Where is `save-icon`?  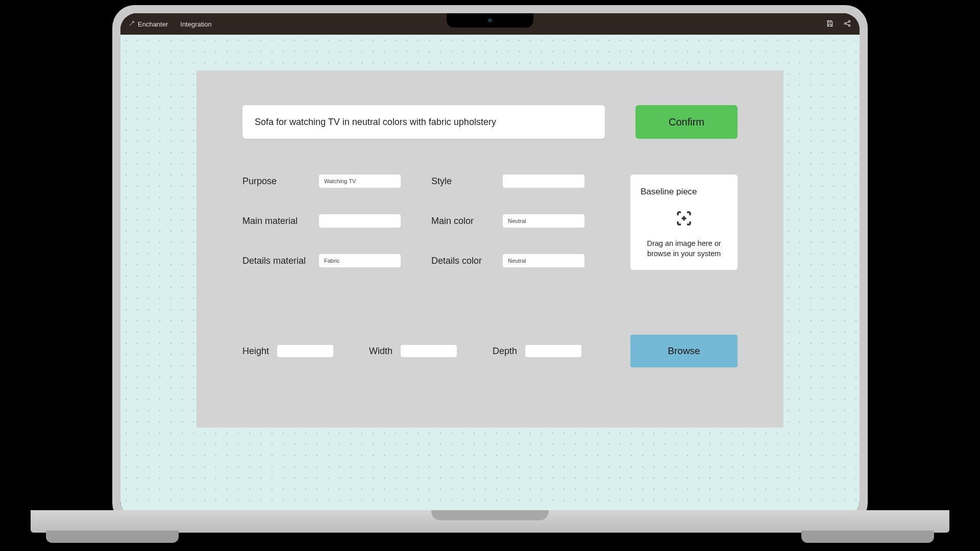
save-icon is located at coordinates (830, 24).